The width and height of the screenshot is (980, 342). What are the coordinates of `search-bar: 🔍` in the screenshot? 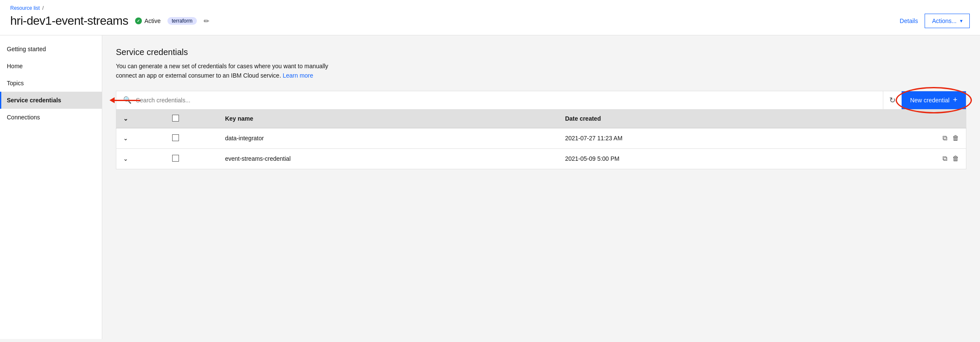 It's located at (499, 100).